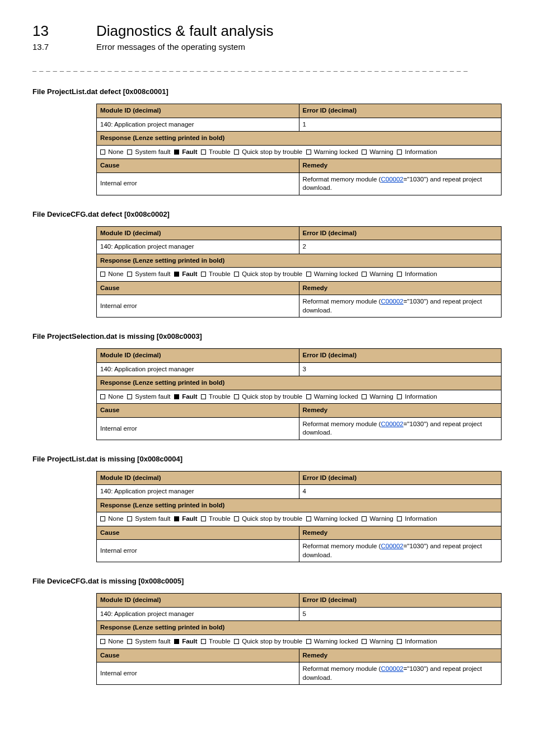 This screenshot has width=534, height=756. Describe the element at coordinates (267, 631) in the screenshot. I see `error-block: File DeviceCFG.dat is missing [0x008c000…` at that location.